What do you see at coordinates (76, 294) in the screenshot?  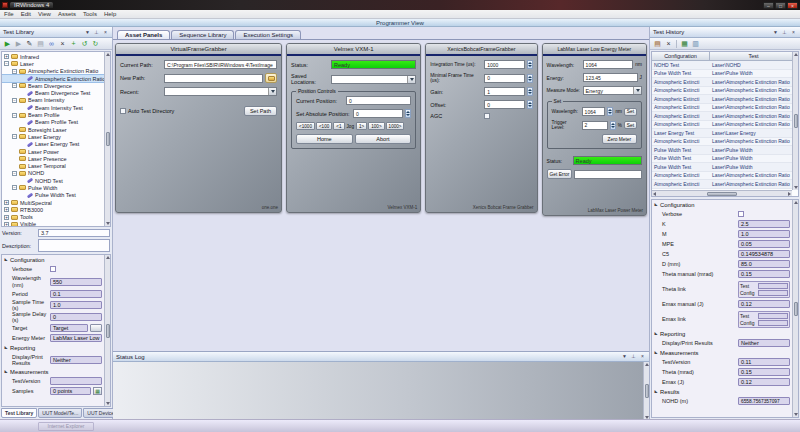 I see `period-field: 0.1` at bounding box center [76, 294].